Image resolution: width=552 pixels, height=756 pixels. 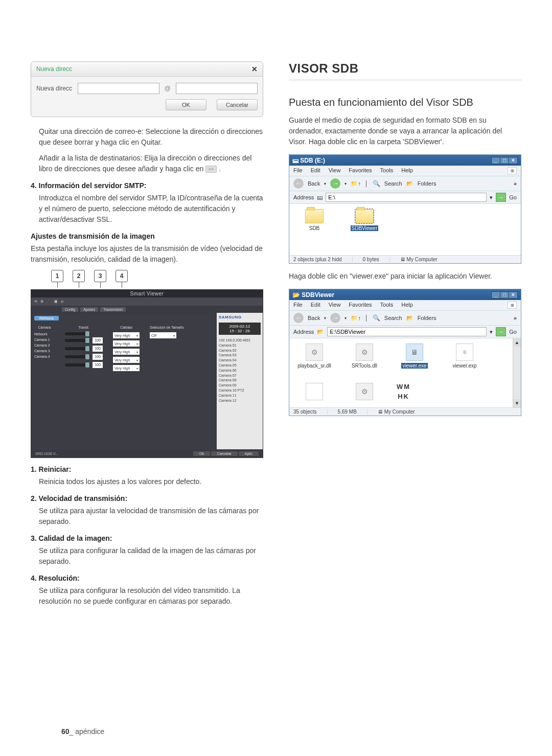 I want to click on refresh-button: Refresca, so click(x=47, y=318).